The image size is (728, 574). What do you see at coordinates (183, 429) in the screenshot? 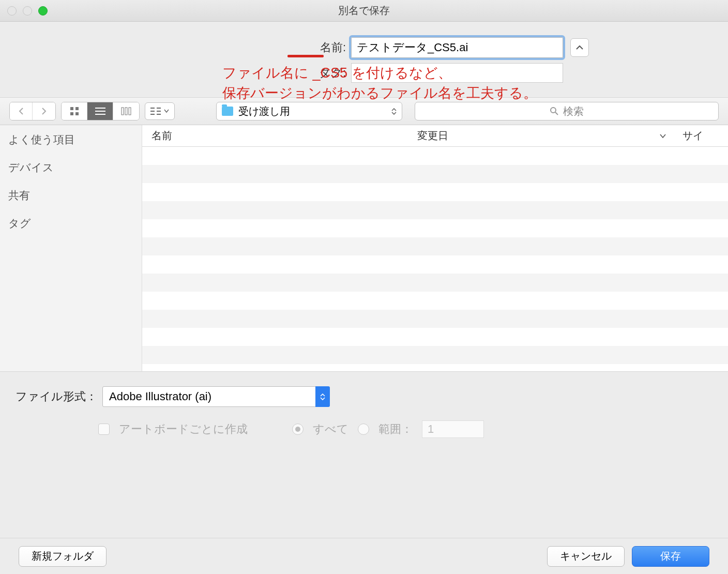
I see `artboards-label: アートボードごとに作成` at bounding box center [183, 429].